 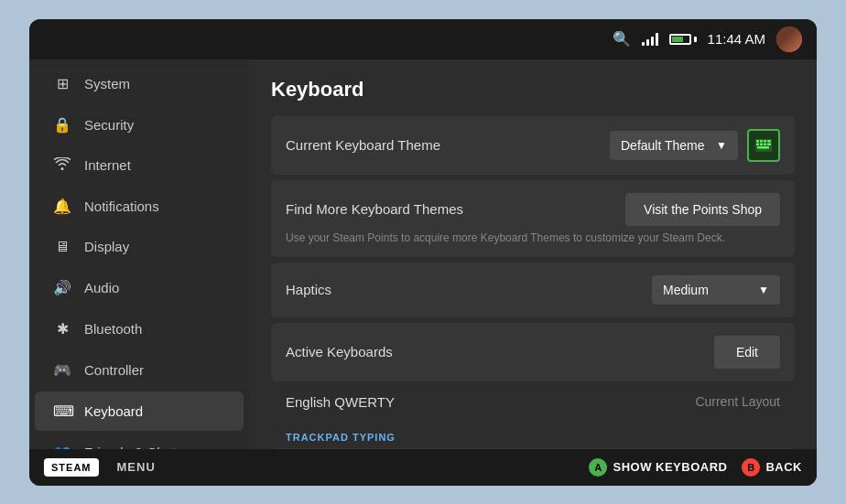 What do you see at coordinates (533, 352) in the screenshot?
I see `active-keyboards-row: Active Keyboards Edit` at bounding box center [533, 352].